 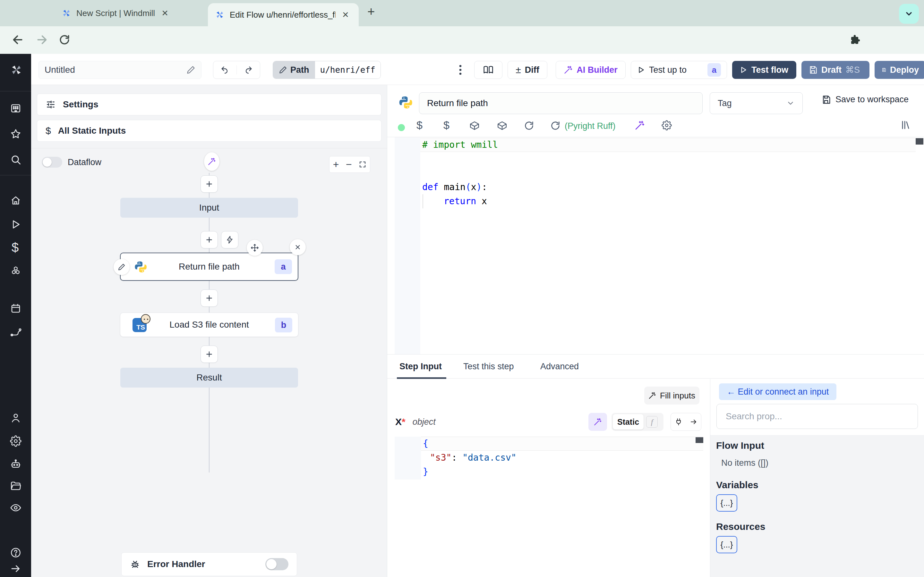 I want to click on test-up-to-step-badge: a, so click(x=714, y=70).